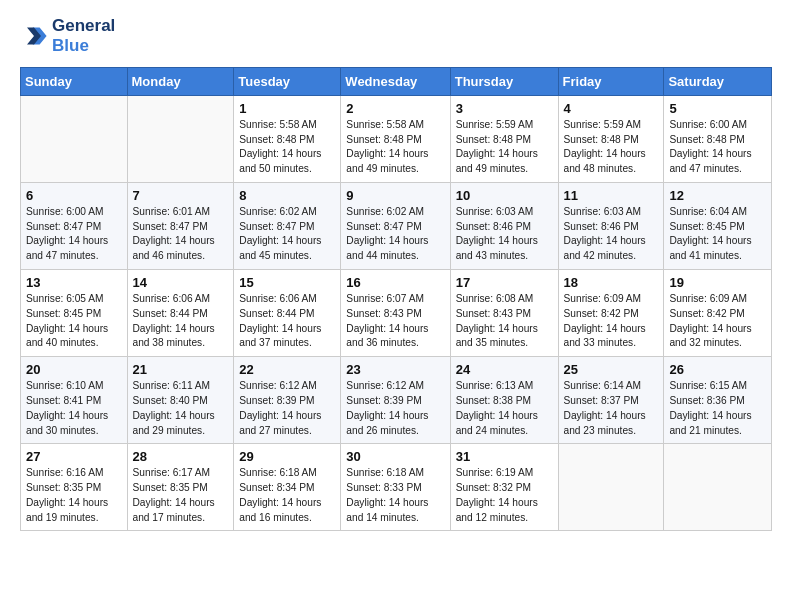 This screenshot has height=612, width=792. What do you see at coordinates (611, 400) in the screenshot?
I see `calendar-cell: 25Sunrise: 6:14 AMSunset: 8:37 PMDayligh…` at bounding box center [611, 400].